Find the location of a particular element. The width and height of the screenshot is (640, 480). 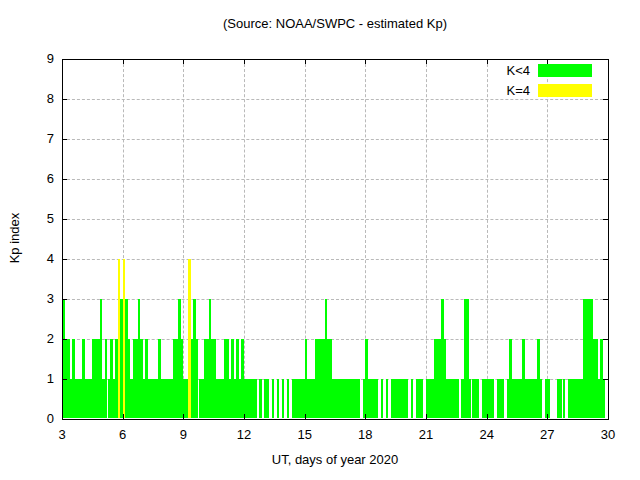

legend-label-k-eq-4: K=4 is located at coordinates (494, 91).